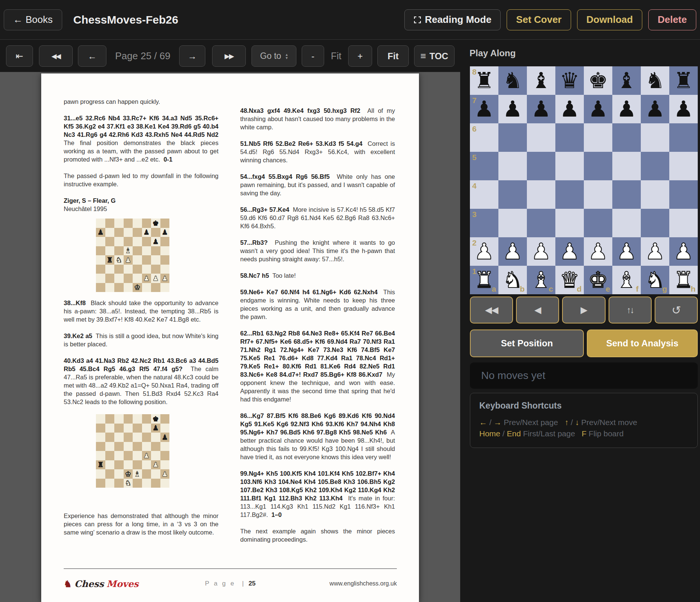 The height and width of the screenshot is (602, 700). Describe the element at coordinates (570, 81) in the screenshot. I see `chess-piece-black-queen: ♛` at that location.